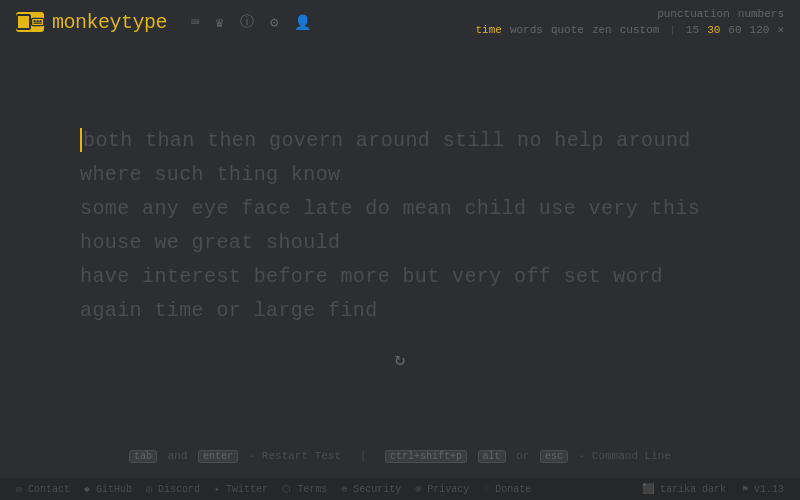  I want to click on keyboard-icon: ⌨, so click(195, 22).